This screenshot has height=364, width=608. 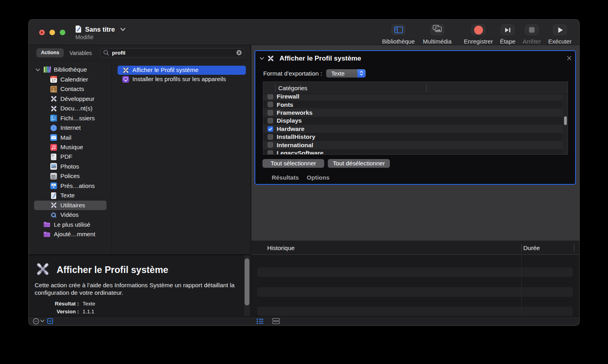 I want to click on svg-text: 17, so click(x=53, y=80).